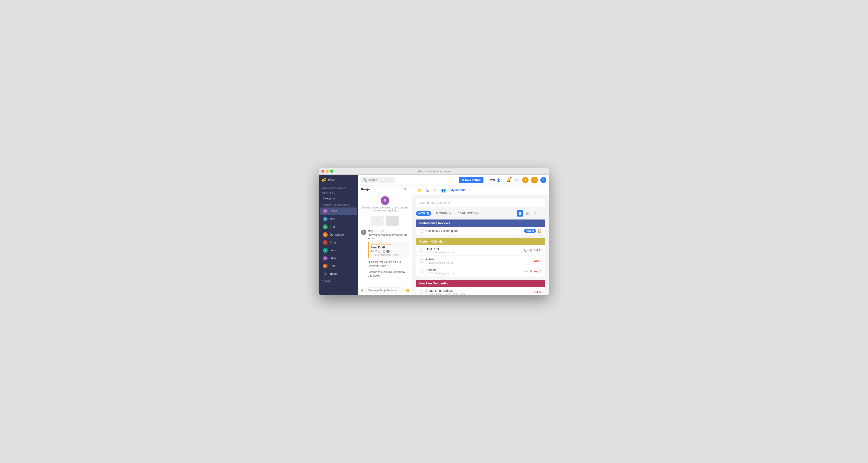 This screenshot has height=463, width=868. What do you see at coordinates (364, 232) in the screenshot?
I see `ray-avatar: R` at bounding box center [364, 232].